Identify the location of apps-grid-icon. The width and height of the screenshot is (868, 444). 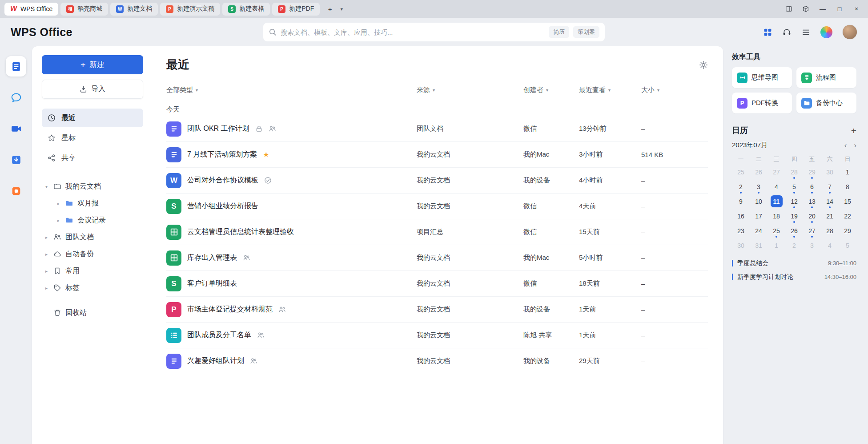
(768, 32).